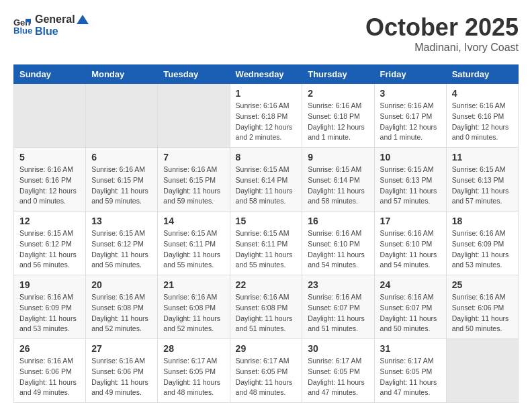 The image size is (532, 411). I want to click on day-number: 8, so click(266, 157).